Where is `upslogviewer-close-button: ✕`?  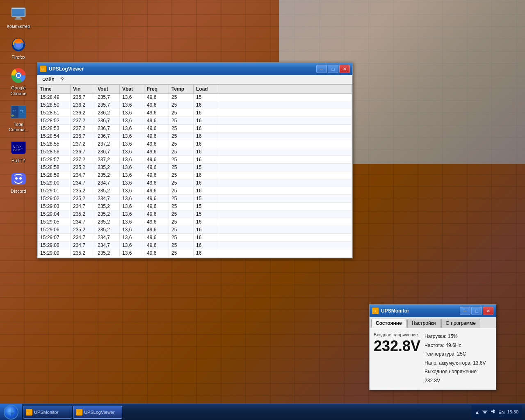 upslogviewer-close-button: ✕ is located at coordinates (345, 69).